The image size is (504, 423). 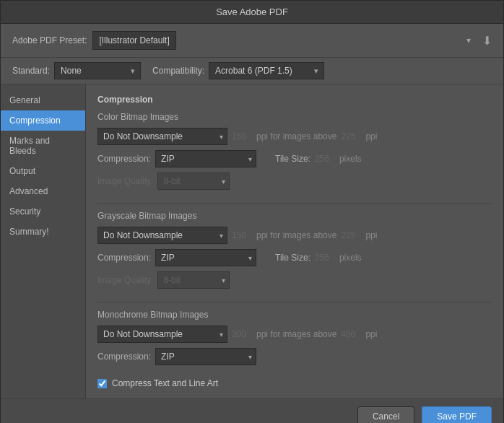 What do you see at coordinates (351, 334) in the screenshot?
I see `mono-ppi-above: 450` at bounding box center [351, 334].